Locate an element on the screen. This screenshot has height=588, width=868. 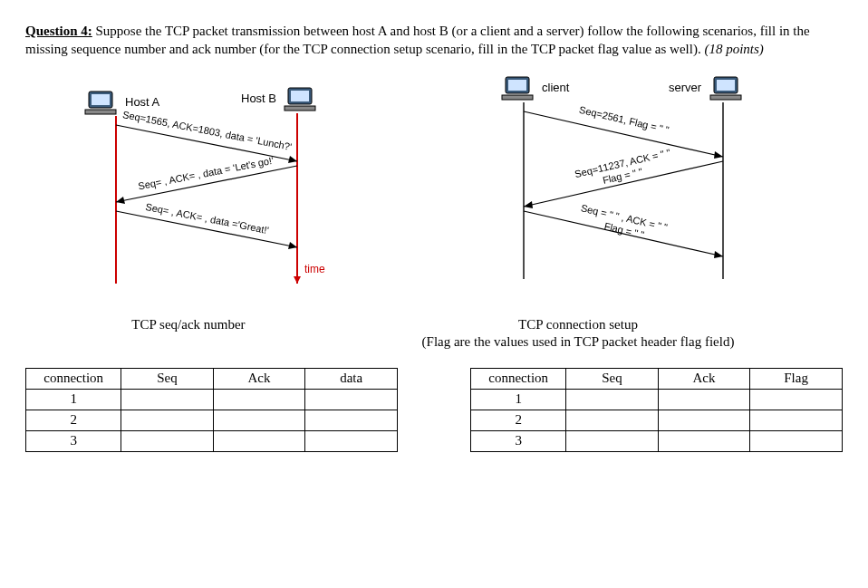
msg2-text: Seq= , ACK= , data = 'Let's go!' is located at coordinates (206, 172).